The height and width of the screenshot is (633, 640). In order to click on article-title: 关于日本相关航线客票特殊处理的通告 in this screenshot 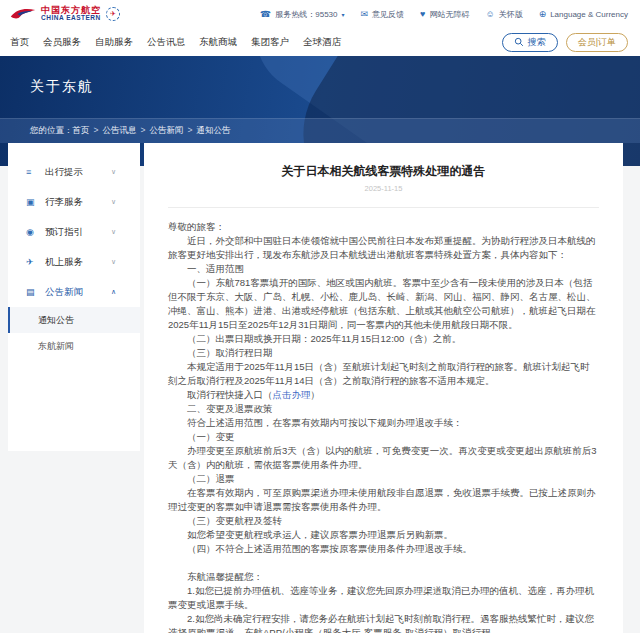, I will do `click(384, 172)`.